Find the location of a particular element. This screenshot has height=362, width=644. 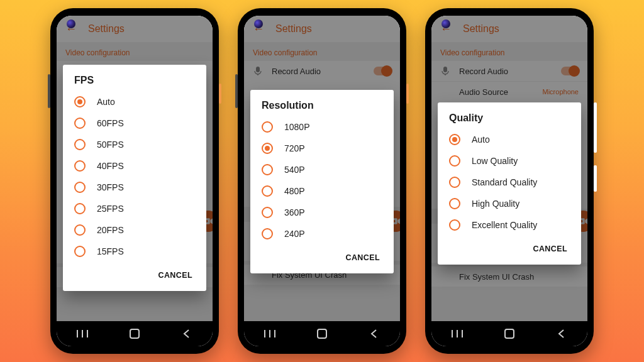

option-label: 1080P is located at coordinates (297, 127).